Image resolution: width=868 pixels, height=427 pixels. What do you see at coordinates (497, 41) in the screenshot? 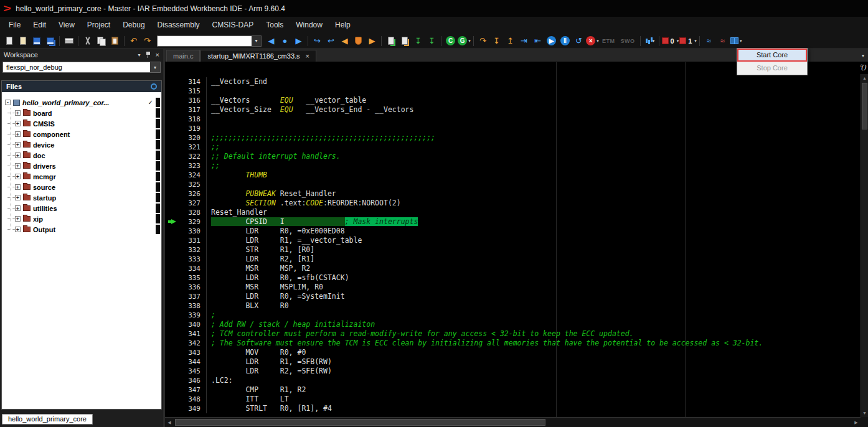
I see `step-into-button: ↧` at bounding box center [497, 41].